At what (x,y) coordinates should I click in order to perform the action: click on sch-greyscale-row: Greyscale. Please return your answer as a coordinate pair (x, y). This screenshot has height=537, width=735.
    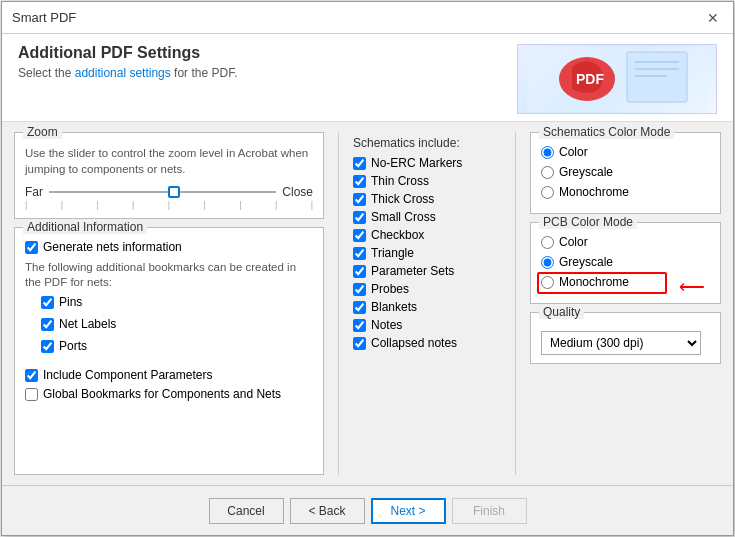
    Looking at the image, I should click on (626, 172).